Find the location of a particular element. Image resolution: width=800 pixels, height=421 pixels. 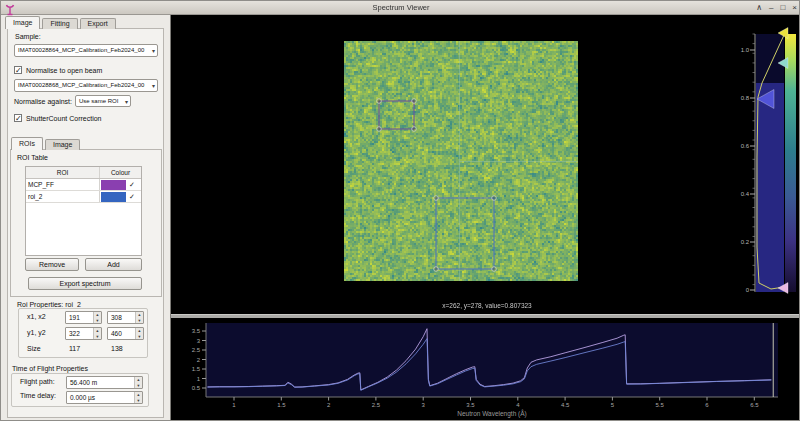

tof-title: Time of Flight Properties is located at coordinates (50, 368).